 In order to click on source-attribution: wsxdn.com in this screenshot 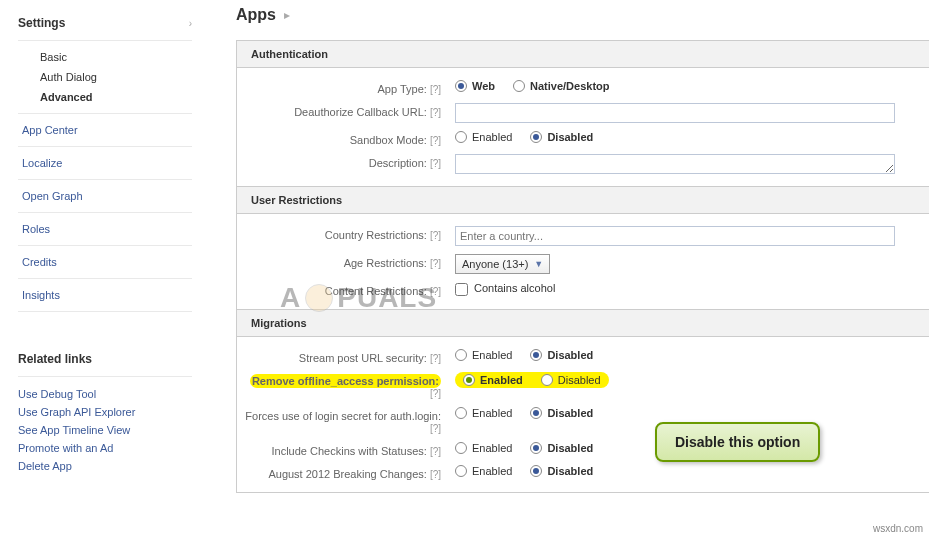, I will do `click(898, 528)`.